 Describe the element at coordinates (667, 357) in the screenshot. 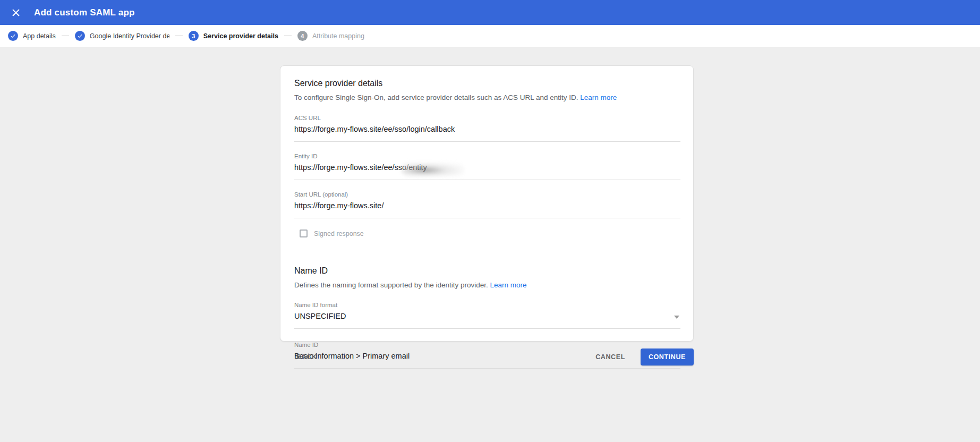

I see `continue-button: CONTINUE` at that location.